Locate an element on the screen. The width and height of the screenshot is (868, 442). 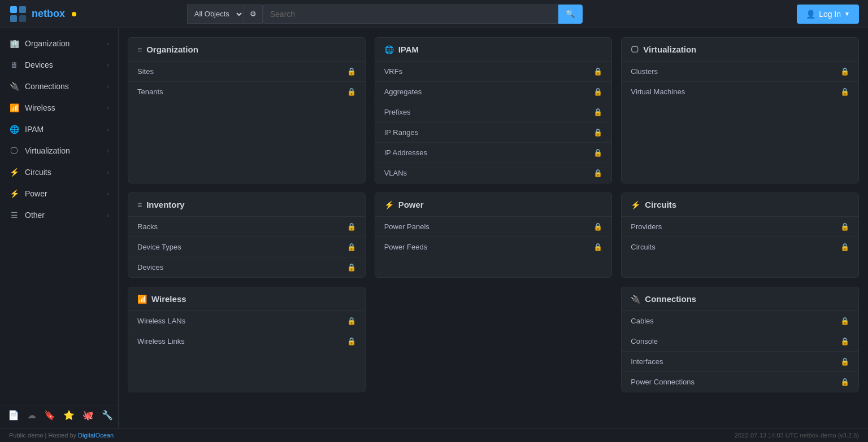
sidebar-item-connections: 🔌 Connections › is located at coordinates (59, 86).